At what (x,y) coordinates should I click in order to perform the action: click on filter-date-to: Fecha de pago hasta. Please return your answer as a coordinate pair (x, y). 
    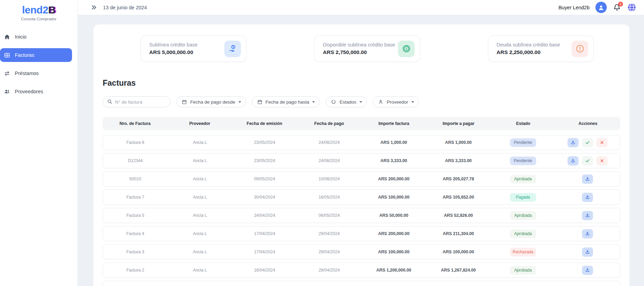
    Looking at the image, I should click on (286, 102).